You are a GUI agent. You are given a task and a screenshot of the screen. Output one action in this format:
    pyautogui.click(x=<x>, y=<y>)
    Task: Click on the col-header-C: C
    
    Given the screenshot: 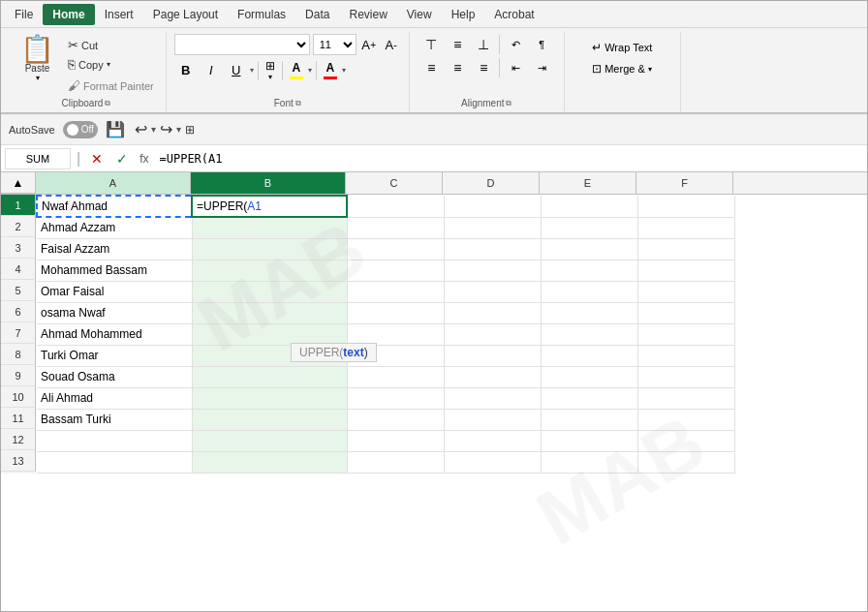 What is the action you would take?
    pyautogui.click(x=394, y=183)
    